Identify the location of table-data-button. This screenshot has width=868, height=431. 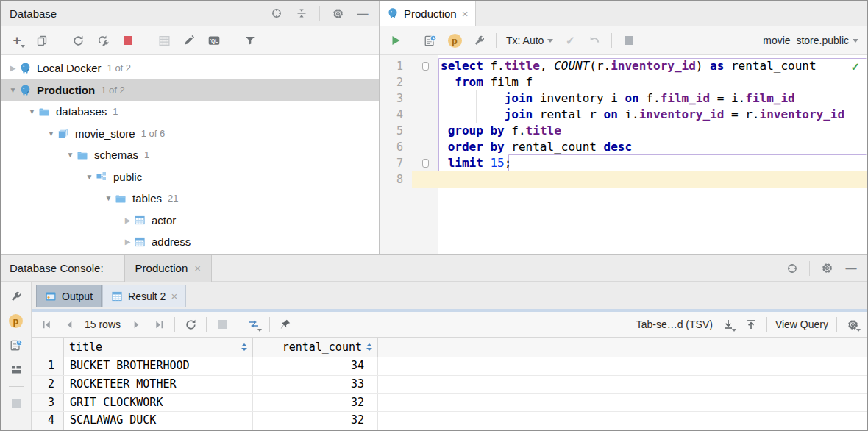
(164, 40).